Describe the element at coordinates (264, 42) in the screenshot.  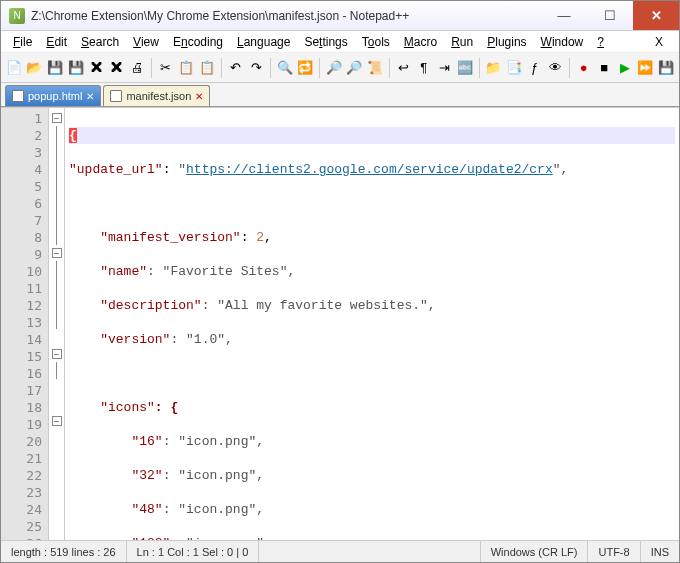
I see `menu-language: Language` at that location.